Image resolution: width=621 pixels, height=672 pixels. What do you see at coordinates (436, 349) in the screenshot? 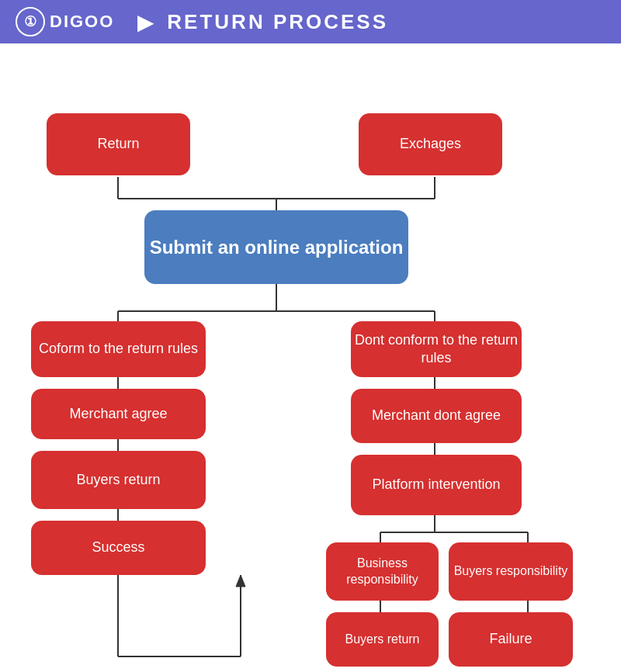
I see `dont-conform-box: Dont conform to the return rules` at bounding box center [436, 349].